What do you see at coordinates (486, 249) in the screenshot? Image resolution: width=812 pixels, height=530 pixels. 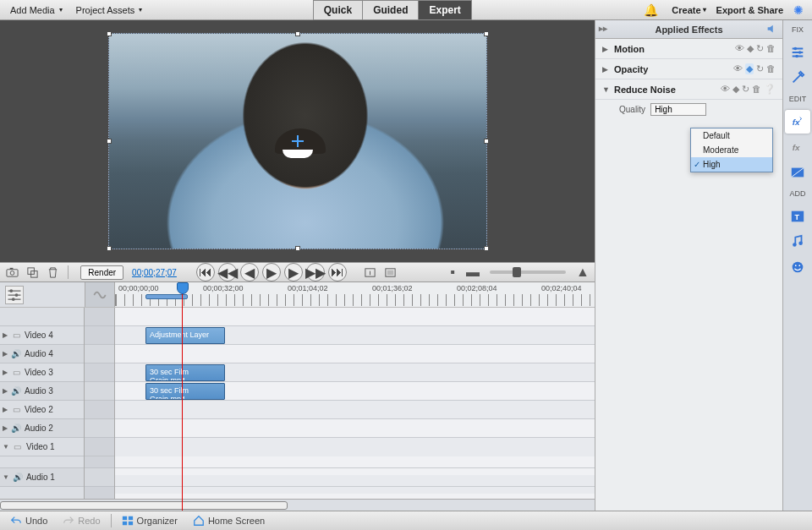 I see `resize-handle-se` at bounding box center [486, 249].